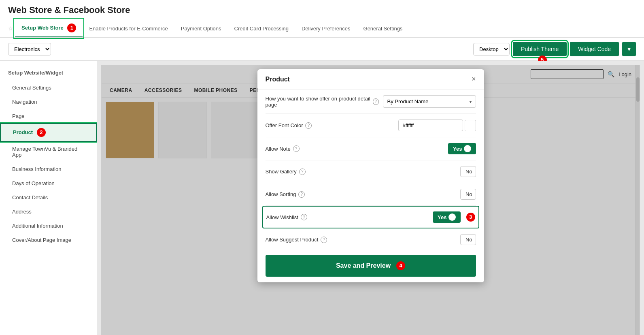 This screenshot has height=335, width=644. Describe the element at coordinates (11, 28) in the screenshot. I see `nav-tab-star: ☆` at that location.